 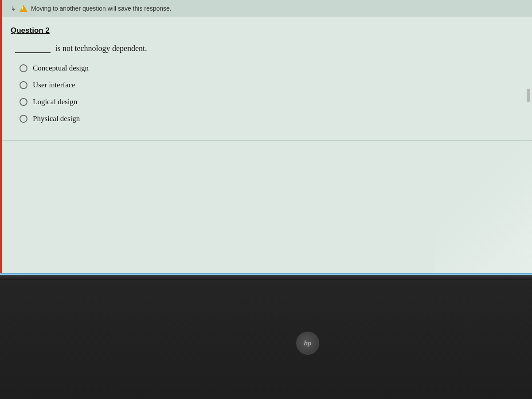 I want to click on option-label-3: Logical design, so click(x=55, y=102).